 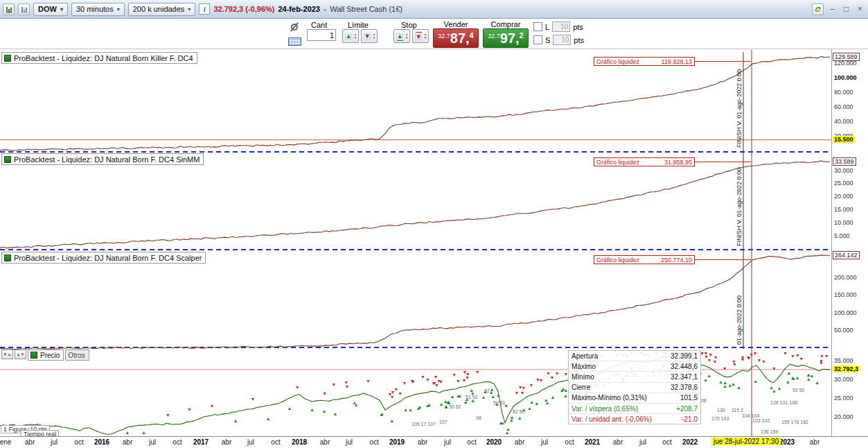 What do you see at coordinates (677, 61) in the screenshot?
I see `liquidity-value: 119.928,13` at bounding box center [677, 61].